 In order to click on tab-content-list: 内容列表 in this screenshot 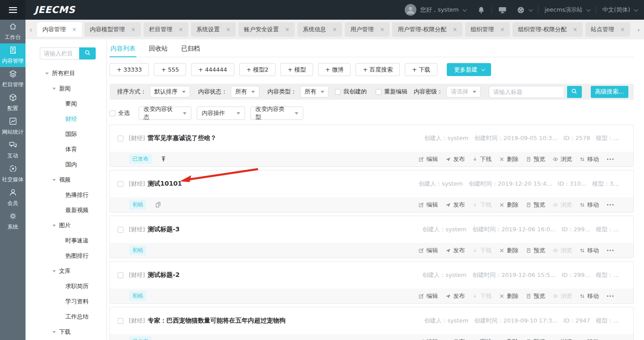, I will do `click(123, 50)`.